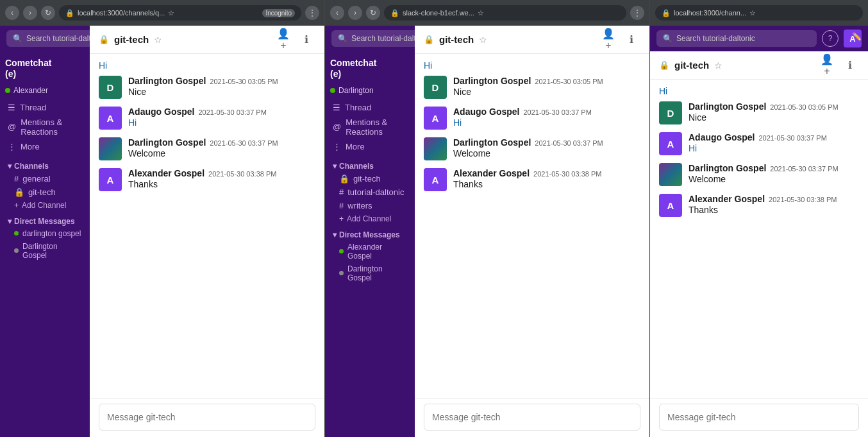 The width and height of the screenshot is (868, 437). Describe the element at coordinates (370, 67) in the screenshot. I see `sidebar-header-2: Cometchat(e)` at that location.